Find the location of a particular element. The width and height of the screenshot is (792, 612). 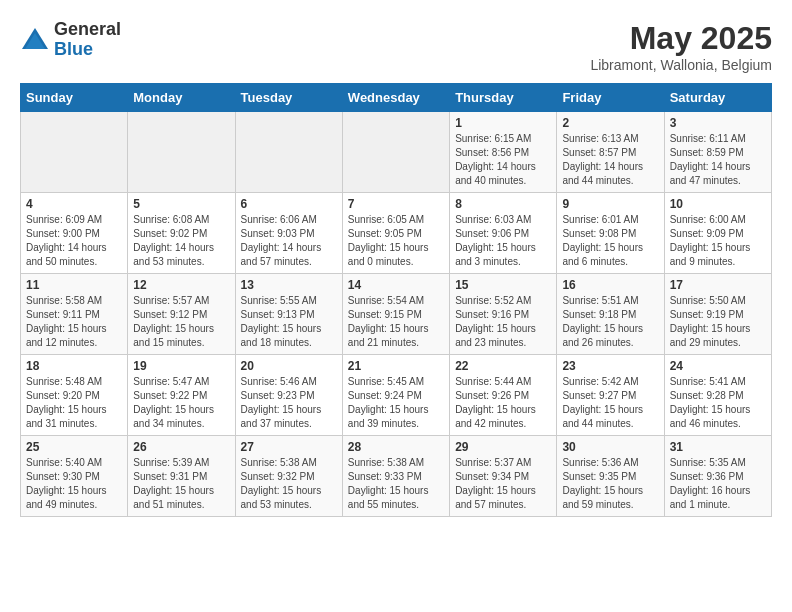

day-number: 15 is located at coordinates (503, 285).